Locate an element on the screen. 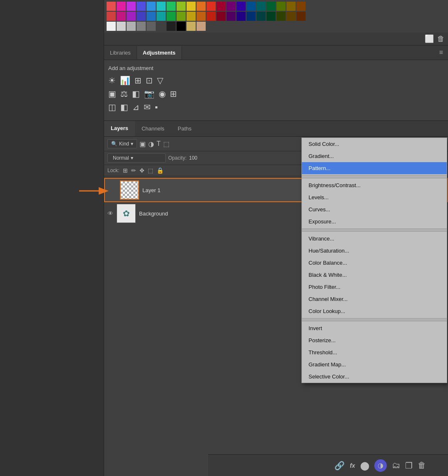 This screenshot has width=448, height=476. layer-image-icon: ▣ is located at coordinates (142, 144).